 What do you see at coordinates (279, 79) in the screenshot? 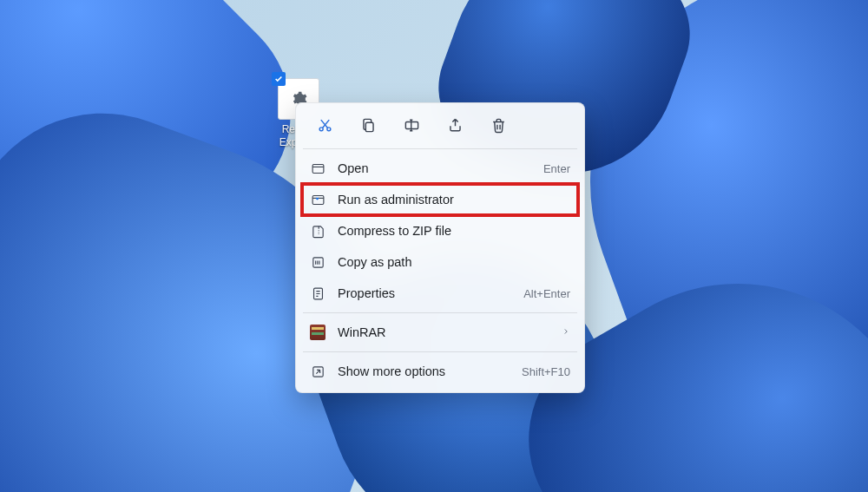
I see `selected-check-badge` at bounding box center [279, 79].